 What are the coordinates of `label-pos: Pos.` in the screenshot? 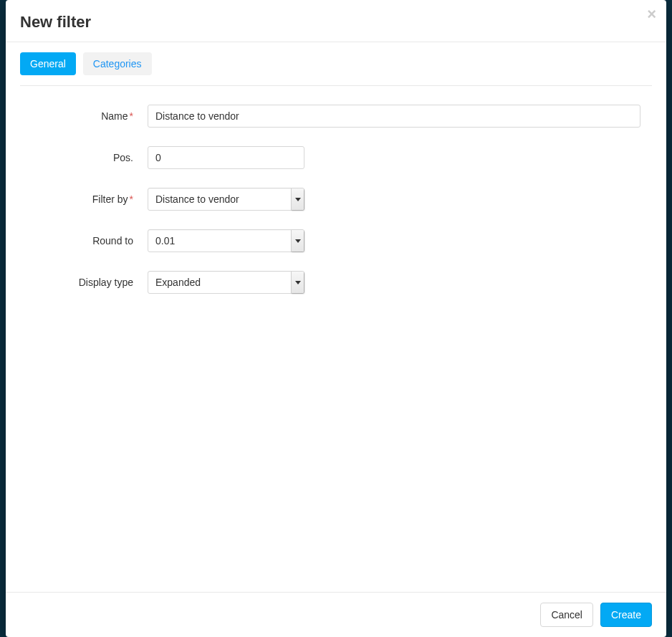 It's located at (84, 158).